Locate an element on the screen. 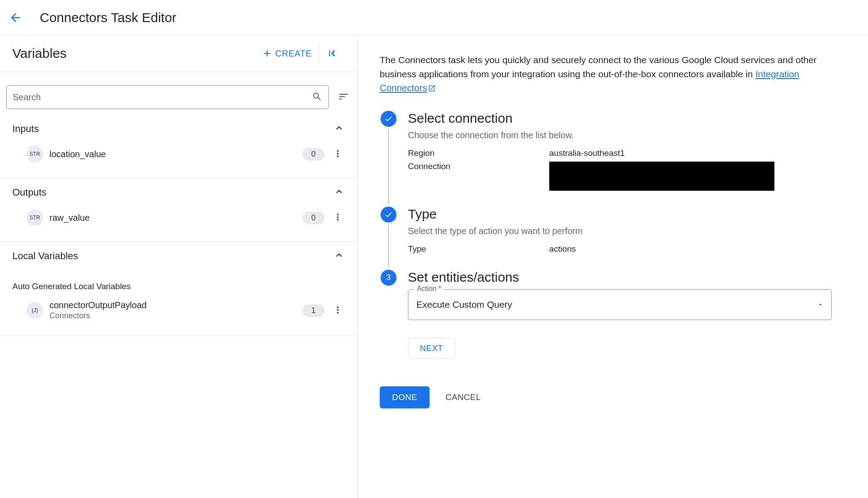 Image resolution: width=868 pixels, height=498 pixels. done-button: DONE is located at coordinates (404, 397).